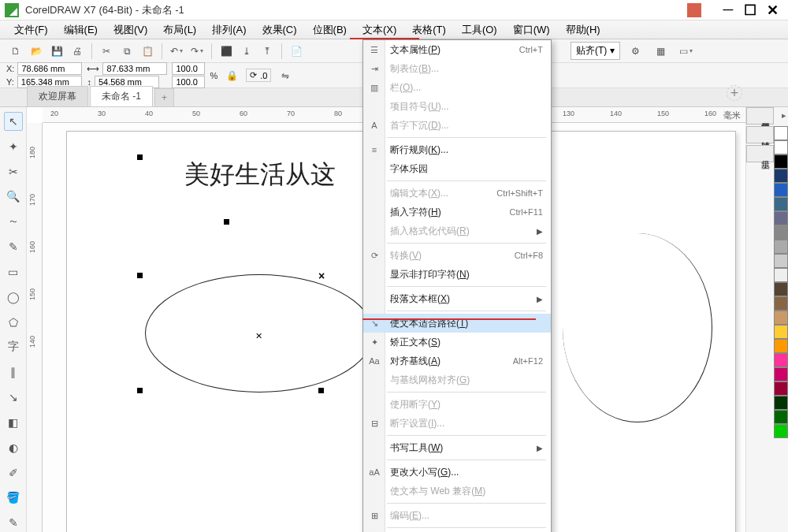 This screenshot has height=532, width=788. Describe the element at coordinates (131, 30) in the screenshot. I see `menu-view: 视图(V)` at that location.